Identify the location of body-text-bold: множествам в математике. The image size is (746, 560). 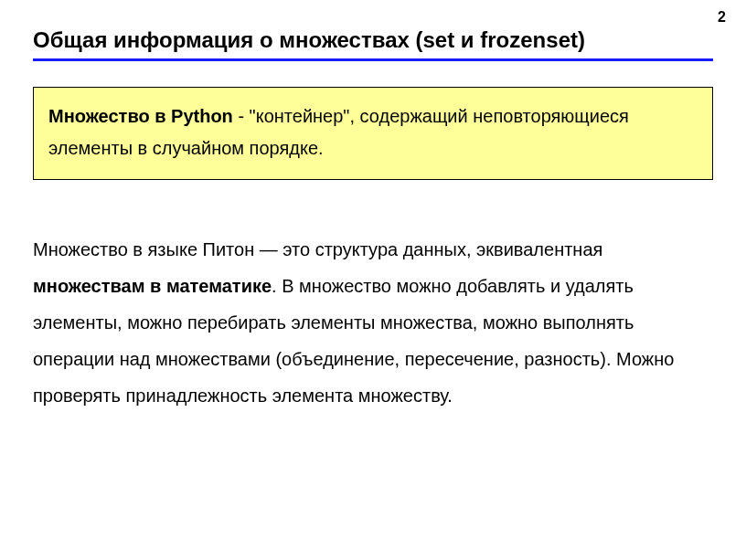
(152, 286).